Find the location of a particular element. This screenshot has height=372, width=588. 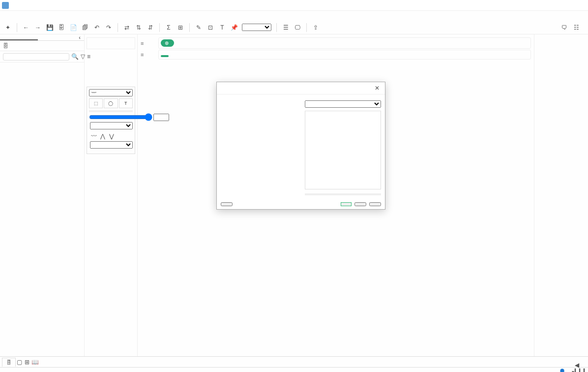

duplicate-icon: 🗐 is located at coordinates (85, 28).